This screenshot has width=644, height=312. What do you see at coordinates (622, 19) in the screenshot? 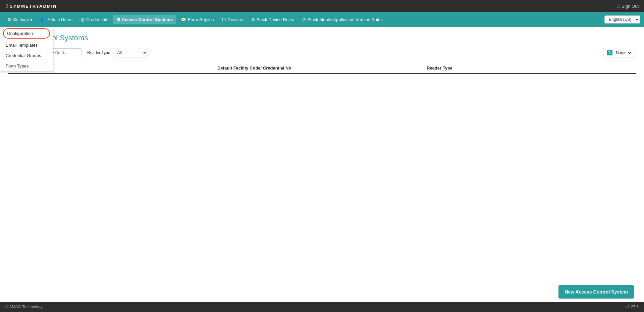
I see `language-selector: English (US)` at bounding box center [622, 19].